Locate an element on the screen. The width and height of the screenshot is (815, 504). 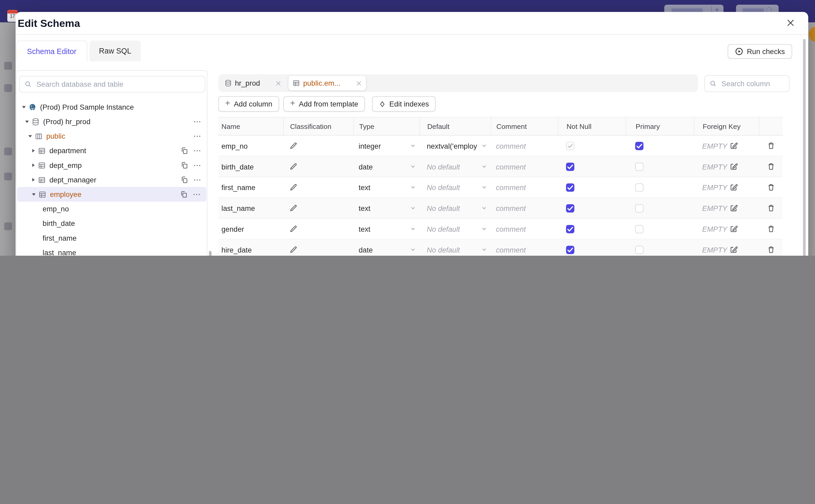
column-name-cell: last_name is located at coordinates (251, 208).